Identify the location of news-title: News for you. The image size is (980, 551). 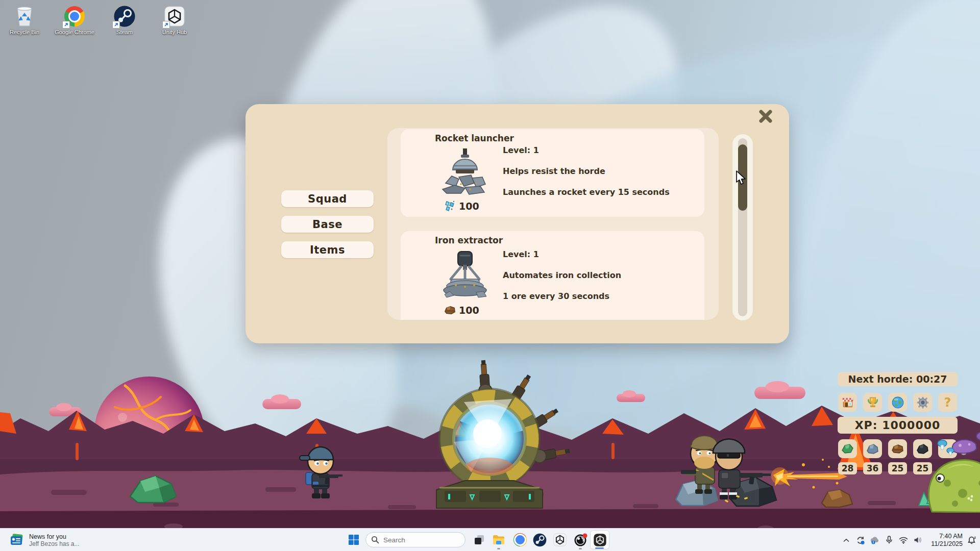
(54, 537).